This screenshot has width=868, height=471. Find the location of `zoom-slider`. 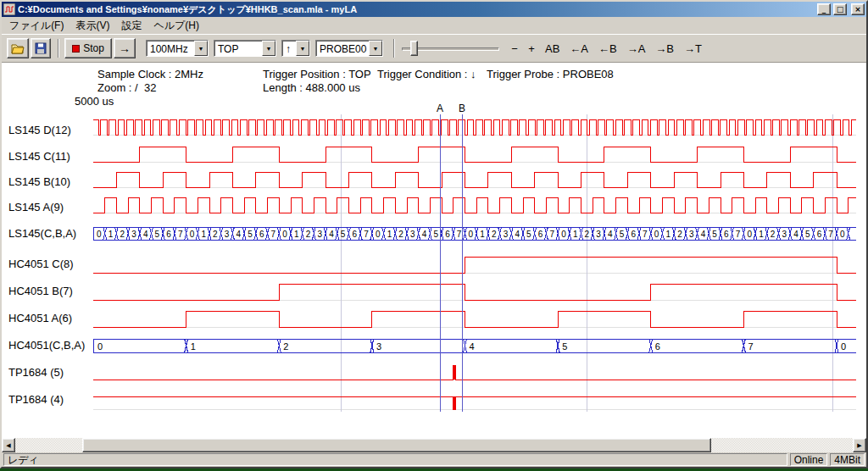

zoom-slider is located at coordinates (451, 48).